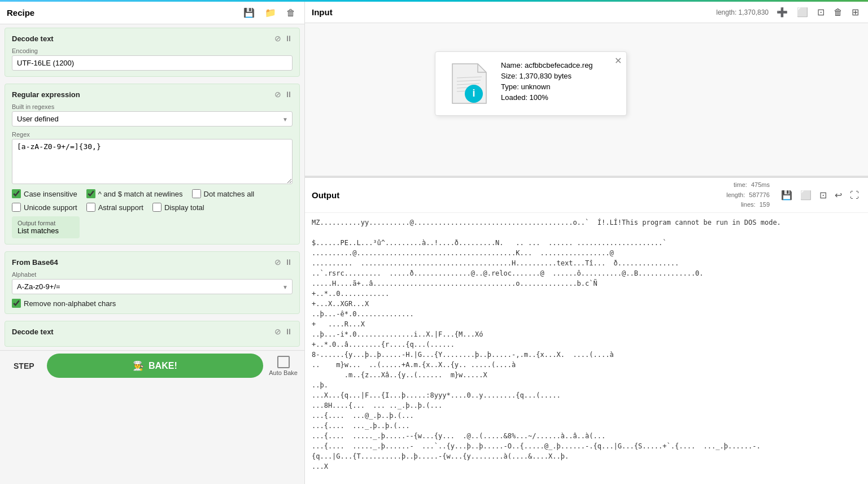 The height and width of the screenshot is (484, 868). Describe the element at coordinates (787, 195) in the screenshot. I see `output-save-button: 💾` at that location.